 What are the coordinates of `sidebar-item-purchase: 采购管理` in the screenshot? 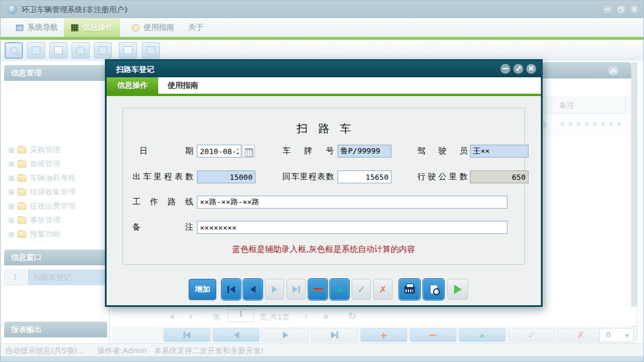 It's located at (57, 150).